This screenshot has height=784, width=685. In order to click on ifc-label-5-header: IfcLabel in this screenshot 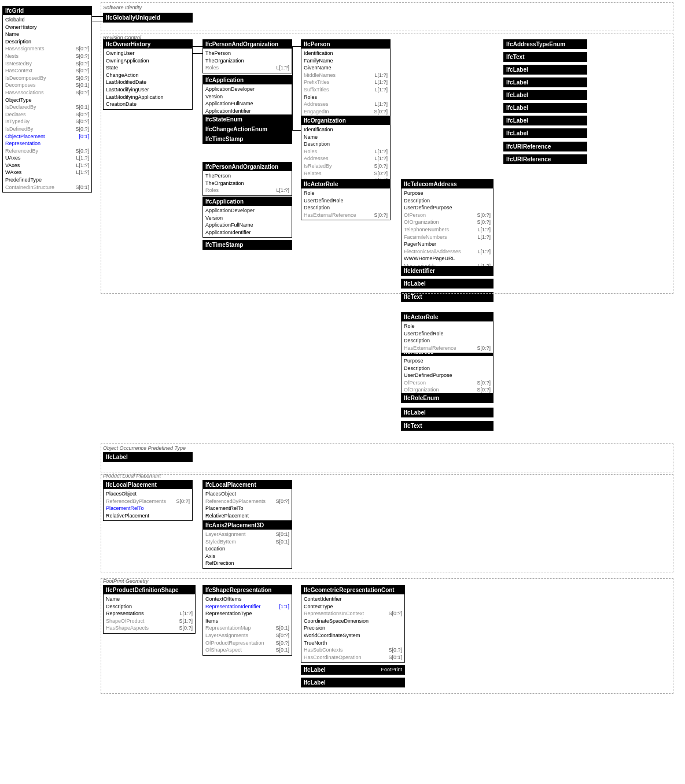, I will do `click(545, 120)`.